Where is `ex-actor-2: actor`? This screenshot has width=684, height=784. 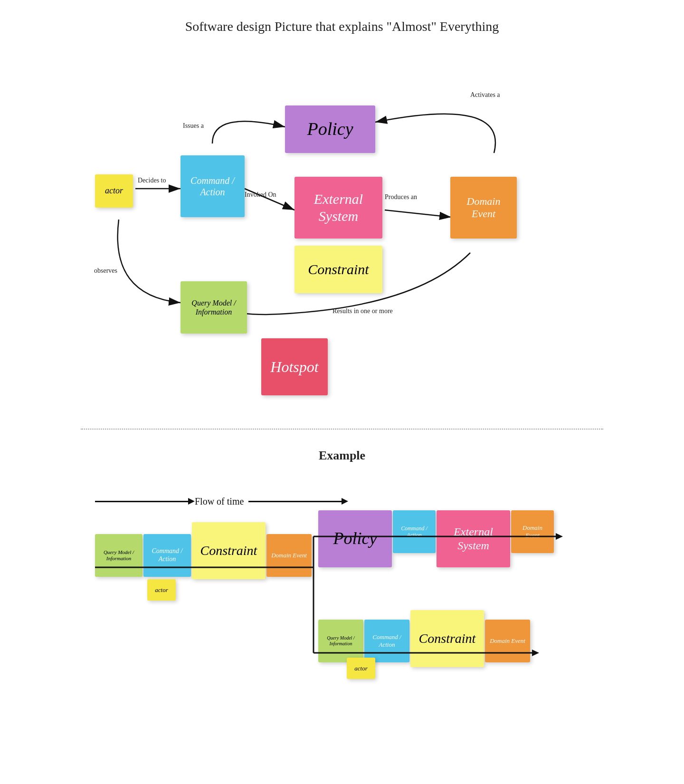
ex-actor-2: actor is located at coordinates (361, 668).